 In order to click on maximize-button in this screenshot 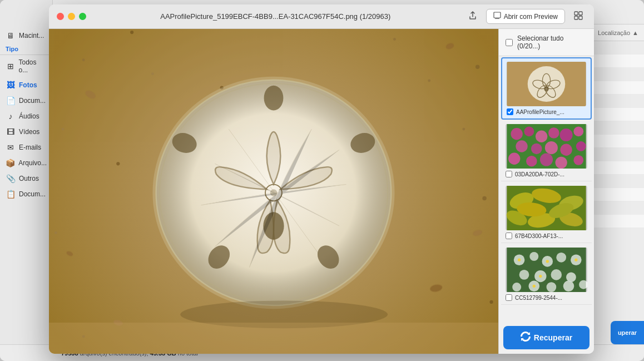, I will do `click(82, 17)`.